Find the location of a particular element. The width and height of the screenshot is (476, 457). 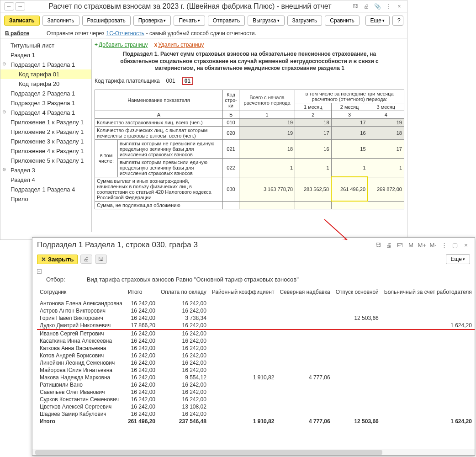

decode-button: Расшифровать is located at coordinates (106, 21).